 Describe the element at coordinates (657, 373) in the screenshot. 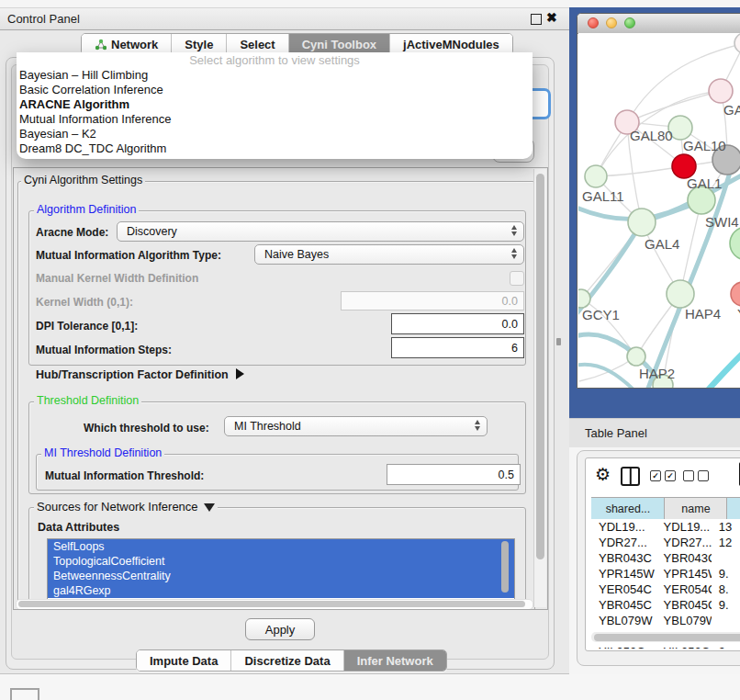

I see `node-label-hap2: HAP2` at that location.